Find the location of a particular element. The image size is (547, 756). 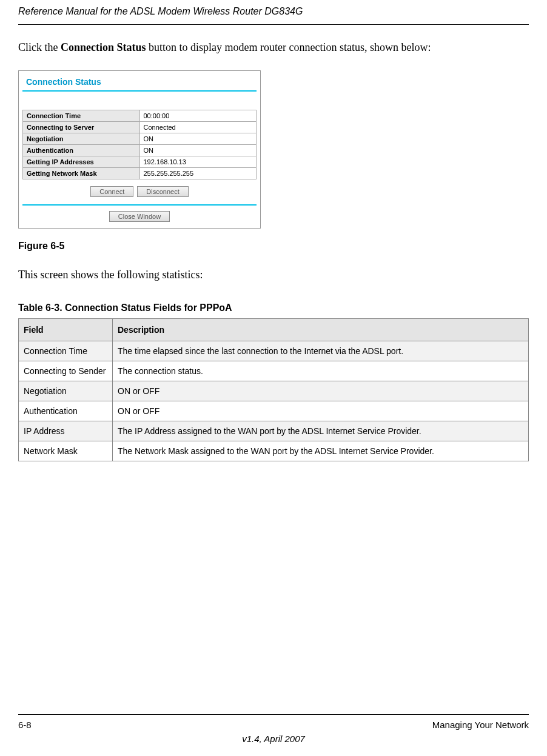

table-row: Connection Time The time elapsed since t… is located at coordinates (274, 352).